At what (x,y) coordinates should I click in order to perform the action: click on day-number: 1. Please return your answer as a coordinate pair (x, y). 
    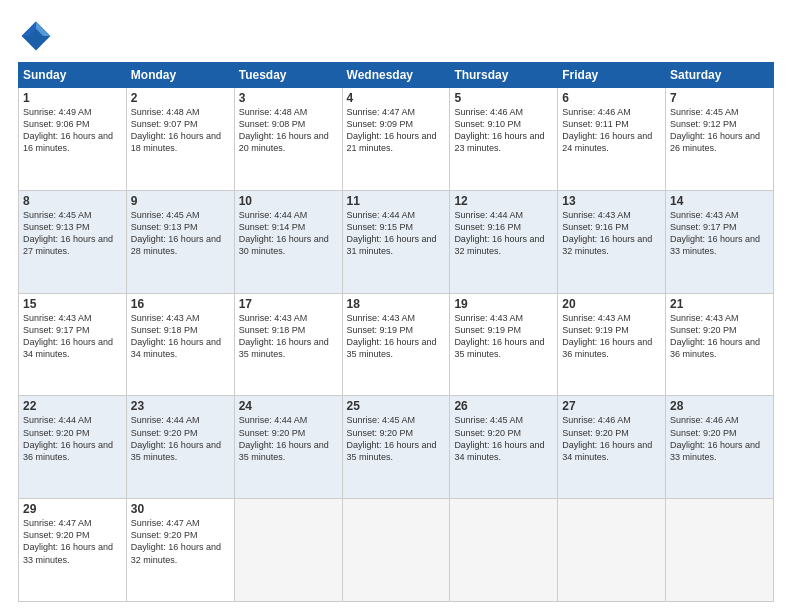
    Looking at the image, I should click on (72, 98).